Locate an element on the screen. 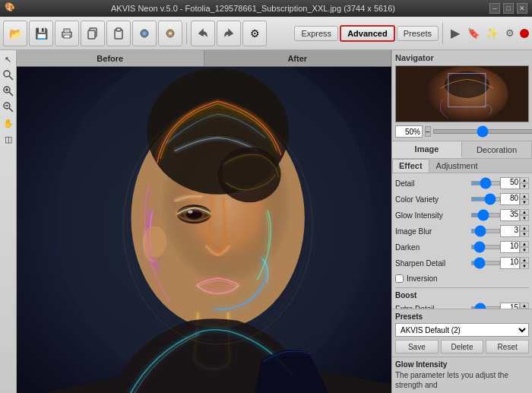  darken-slider is located at coordinates (486, 247).